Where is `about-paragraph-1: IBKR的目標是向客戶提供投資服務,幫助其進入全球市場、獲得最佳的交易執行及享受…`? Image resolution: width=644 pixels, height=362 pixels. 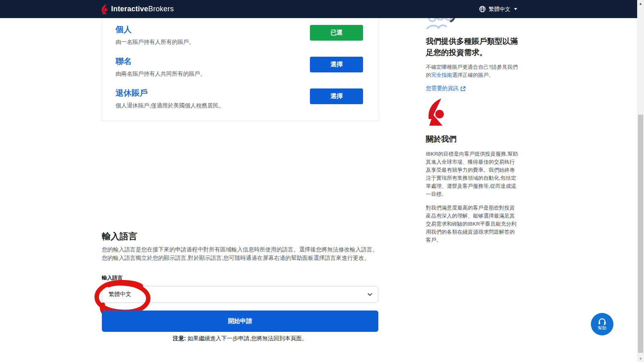
about-paragraph-1: IBKR的目標是向客戶提供投資服務,幫助其進入全球市場、獲得最佳的交易執行及享受… is located at coordinates (473, 174).